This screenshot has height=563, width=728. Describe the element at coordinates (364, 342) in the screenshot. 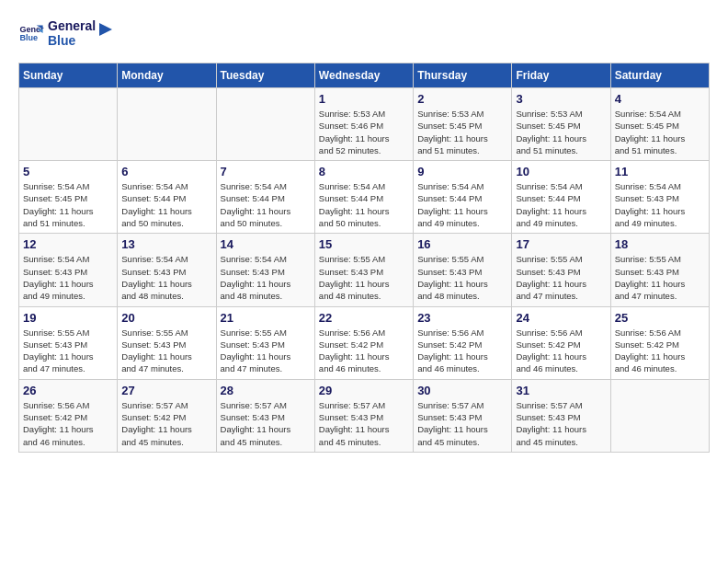

I see `calendar-cell: 22Sunrise: 5:56 AM Sunset: 5:42 PM Dayli…` at that location.